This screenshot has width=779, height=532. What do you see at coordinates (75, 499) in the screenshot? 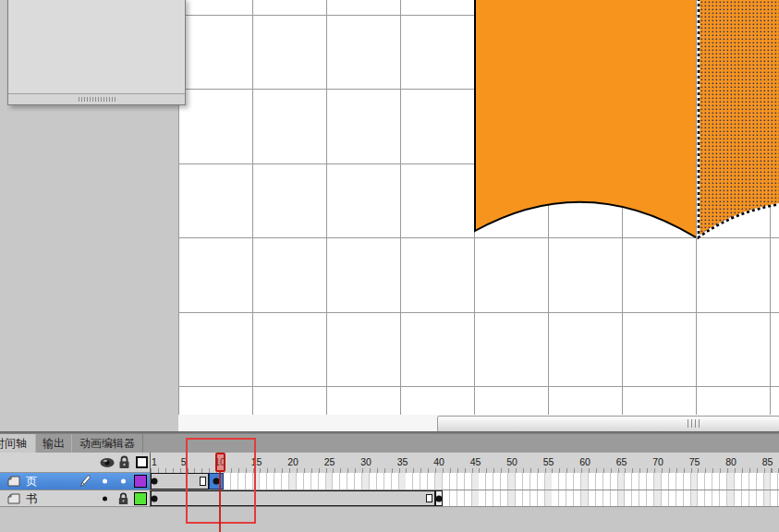
I see `layer-controls-book: 书` at bounding box center [75, 499].